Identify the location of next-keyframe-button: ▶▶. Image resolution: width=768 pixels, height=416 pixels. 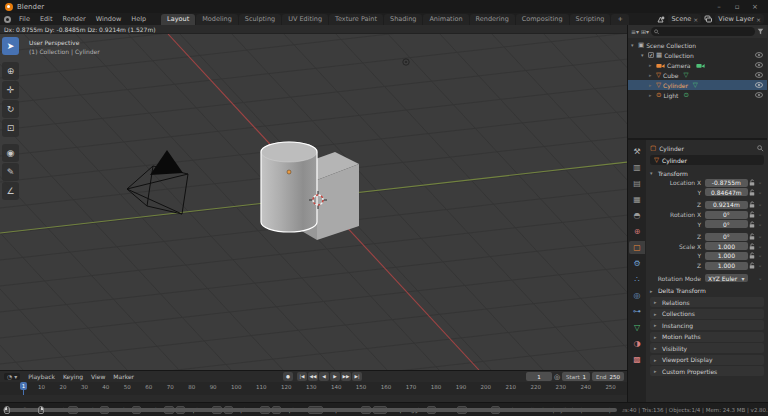
(346, 376).